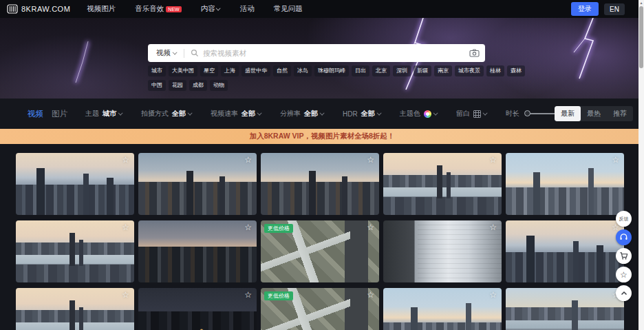  Describe the element at coordinates (157, 71) in the screenshot. I see `hot-tag: 城市` at that location.